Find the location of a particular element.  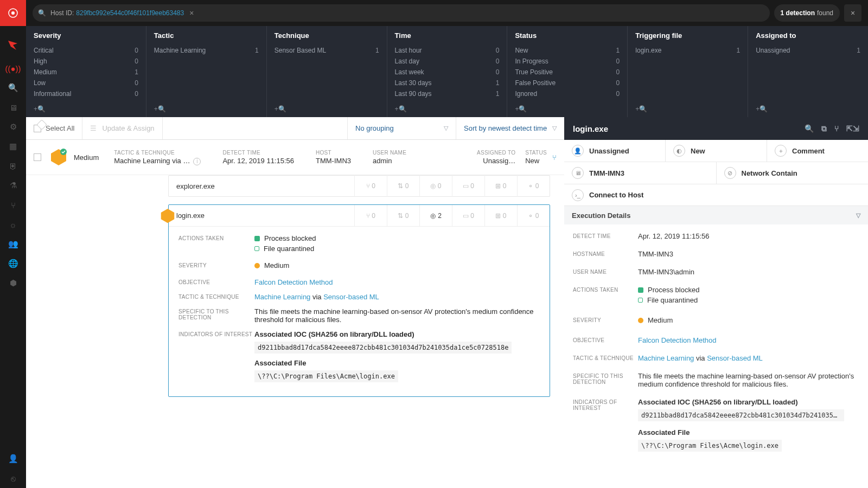

brand-logo is located at coordinates (13, 13).